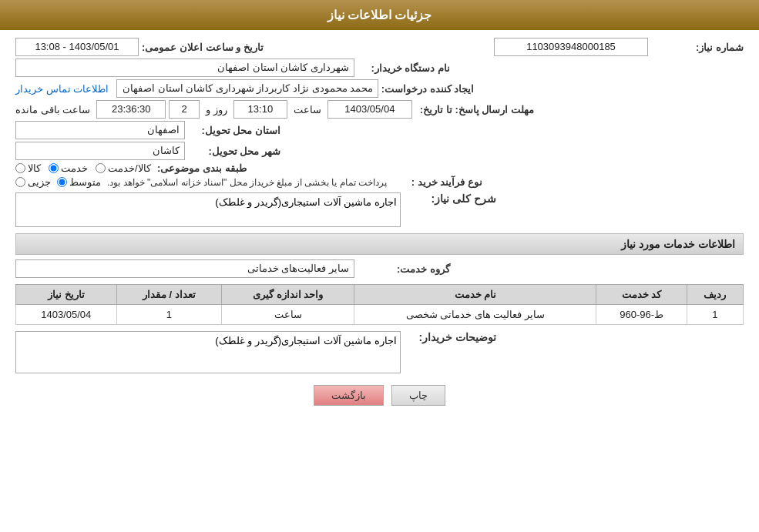 The image size is (759, 532). Describe the element at coordinates (428, 89) in the screenshot. I see `creator-label: ایجاد کننده درخواست:` at that location.